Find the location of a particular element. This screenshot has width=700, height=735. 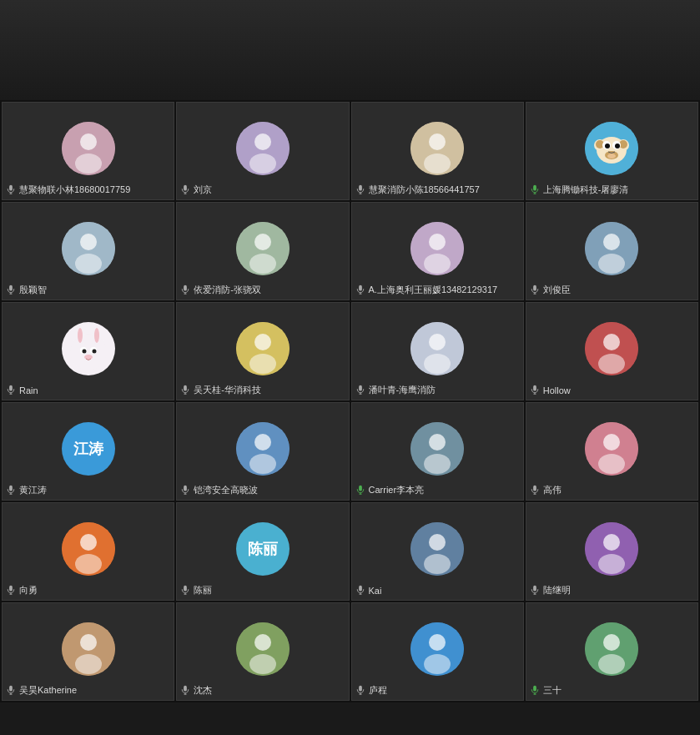

video-cell: 慧聚物联小林18680017759 is located at coordinates (88, 151).